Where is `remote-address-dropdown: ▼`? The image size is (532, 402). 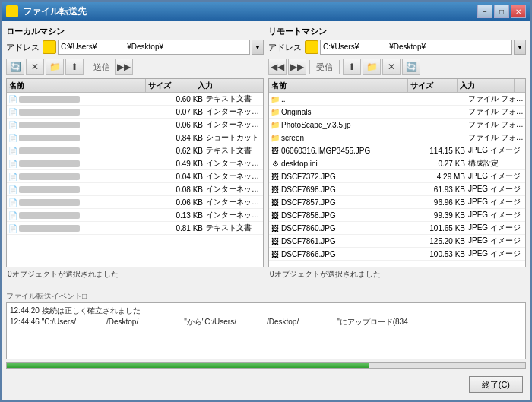
remote-address-dropdown: ▼ is located at coordinates (520, 47).